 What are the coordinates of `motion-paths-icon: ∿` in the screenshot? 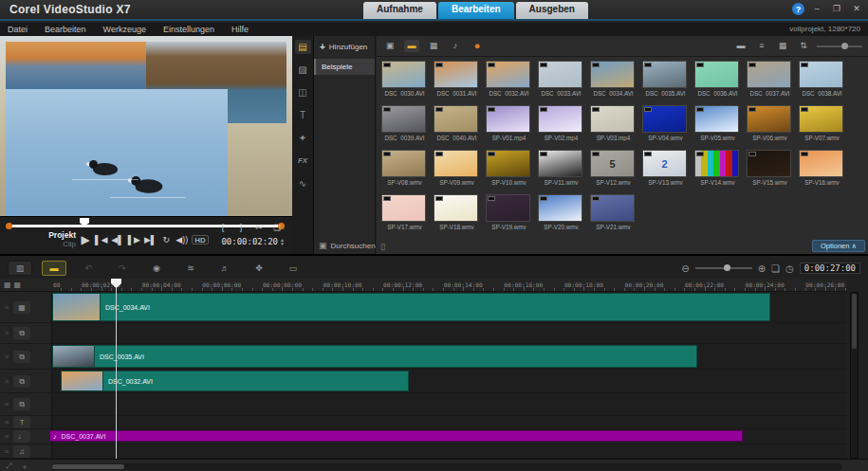 It's located at (304, 184).